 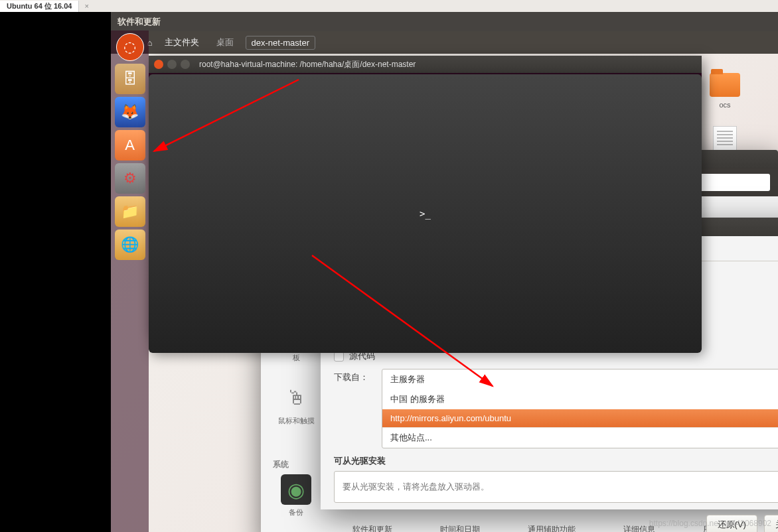 I want to click on settings-item-backup: ◉备份, so click(x=296, y=496).